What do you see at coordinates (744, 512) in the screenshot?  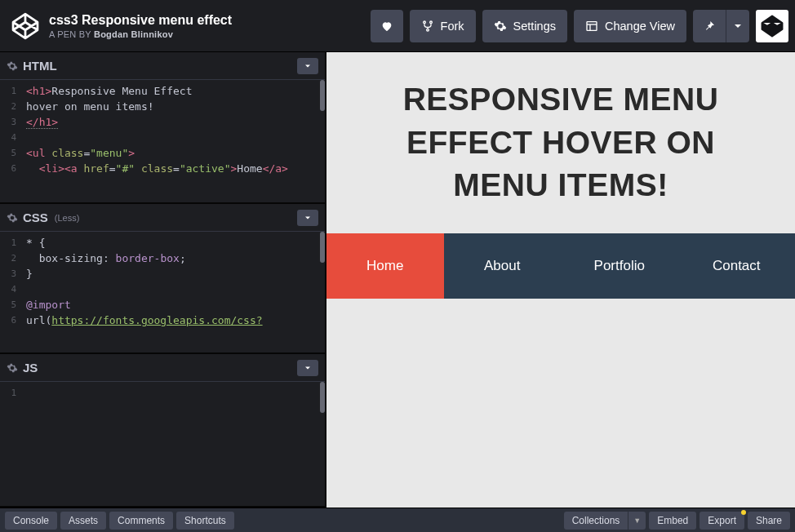 I see `notification-dot` at bounding box center [744, 512].